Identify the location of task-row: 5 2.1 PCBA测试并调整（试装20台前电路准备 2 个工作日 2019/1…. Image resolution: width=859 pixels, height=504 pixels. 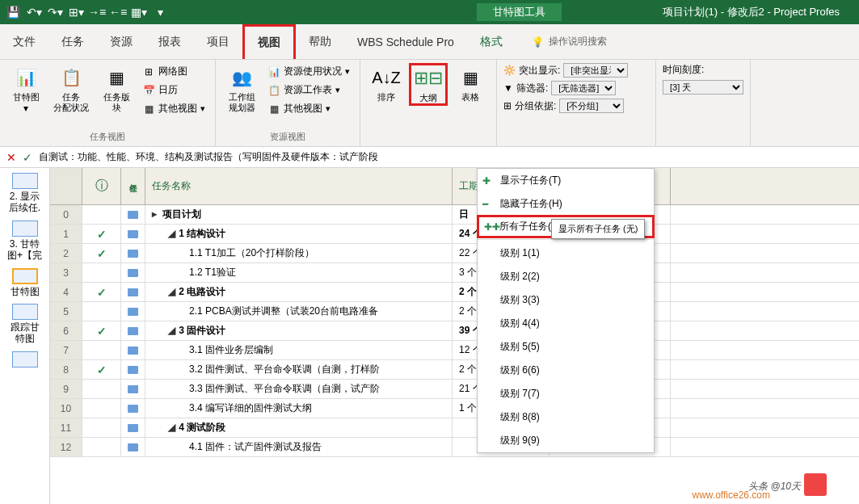
(454, 312).